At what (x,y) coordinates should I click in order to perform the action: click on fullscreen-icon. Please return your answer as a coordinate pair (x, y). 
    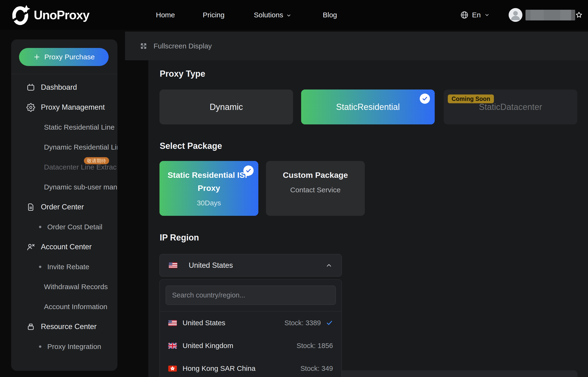
    Looking at the image, I should click on (144, 46).